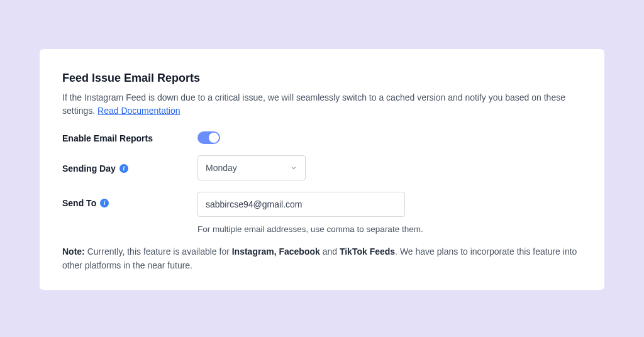 Image resolution: width=644 pixels, height=337 pixels. Describe the element at coordinates (322, 78) in the screenshot. I see `section-title: Feed Issue Email Reports` at that location.